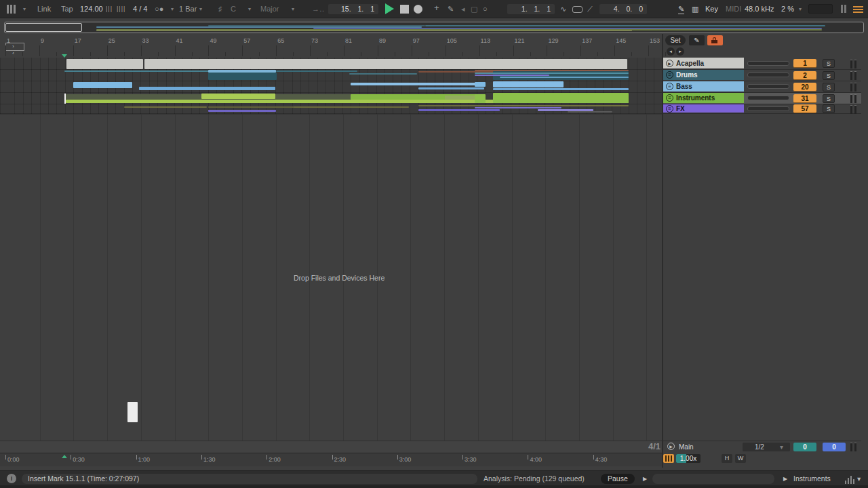  What do you see at coordinates (24, 9) in the screenshot?
I see `options-caret-icon: ▾` at bounding box center [24, 9].